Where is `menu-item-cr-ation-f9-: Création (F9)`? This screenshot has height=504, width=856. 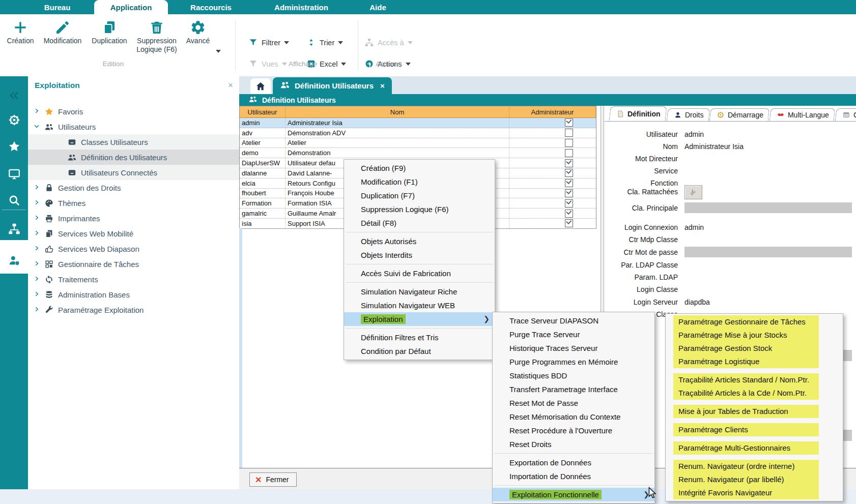 menu-item-cr-ation-f9-: Création (F9) is located at coordinates (419, 168).